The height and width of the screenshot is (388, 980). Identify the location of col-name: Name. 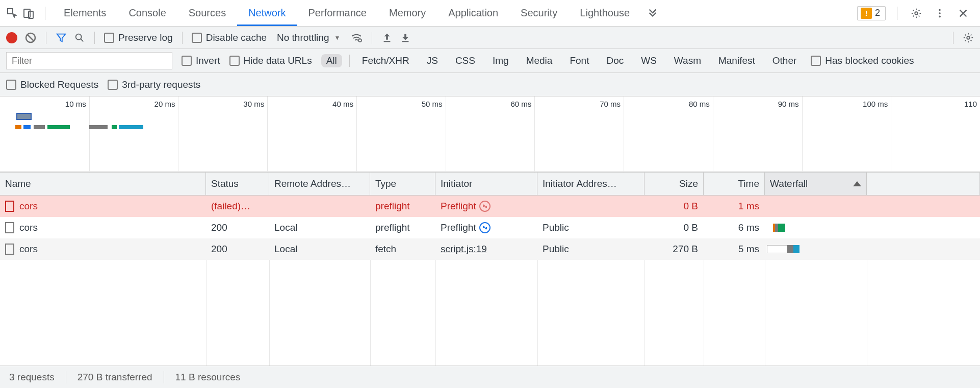
(103, 184).